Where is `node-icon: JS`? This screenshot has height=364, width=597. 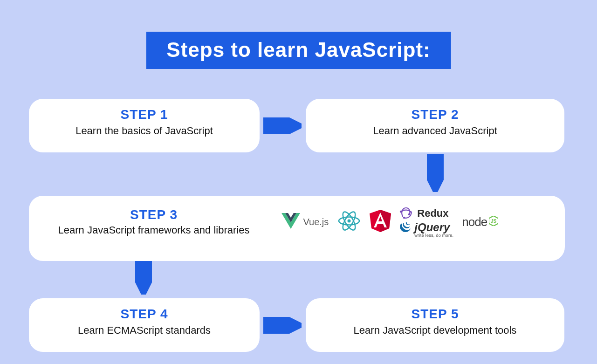 node-icon: JS is located at coordinates (494, 222).